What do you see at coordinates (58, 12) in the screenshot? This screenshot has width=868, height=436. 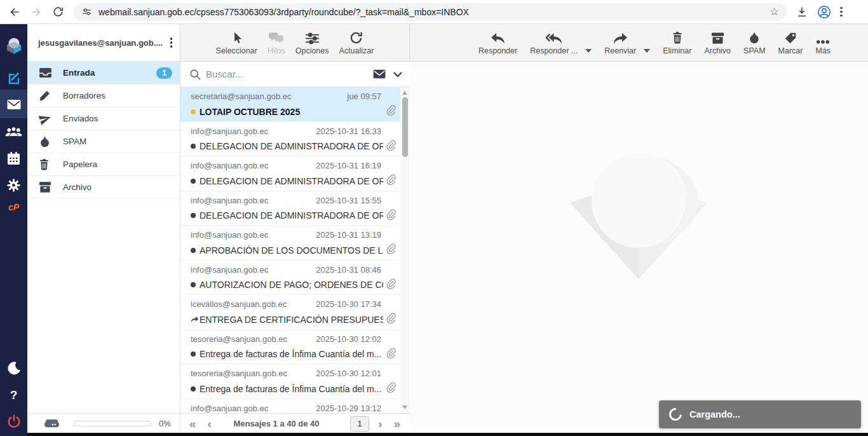 I see `browser-refresh-button` at bounding box center [58, 12].